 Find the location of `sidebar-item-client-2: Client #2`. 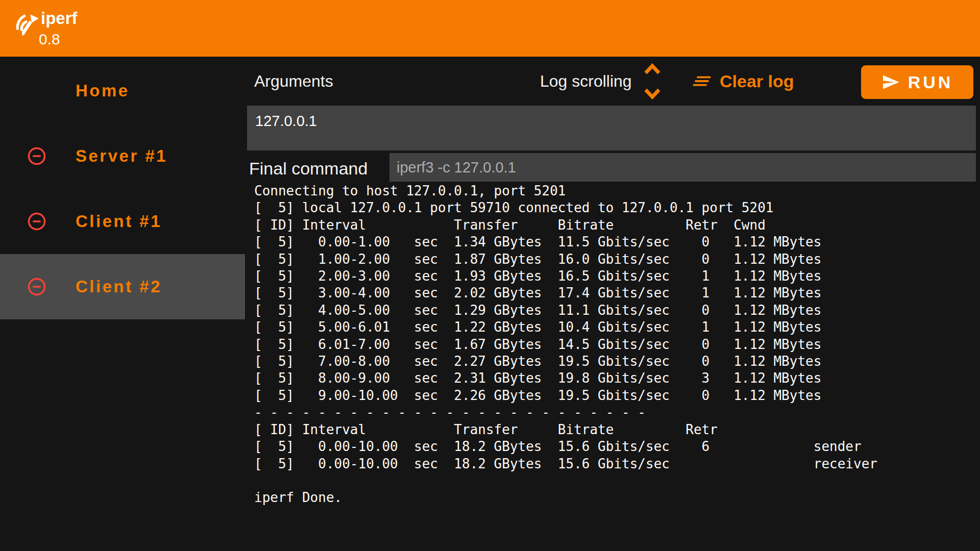

sidebar-item-client-2: Client #2 is located at coordinates (122, 287).